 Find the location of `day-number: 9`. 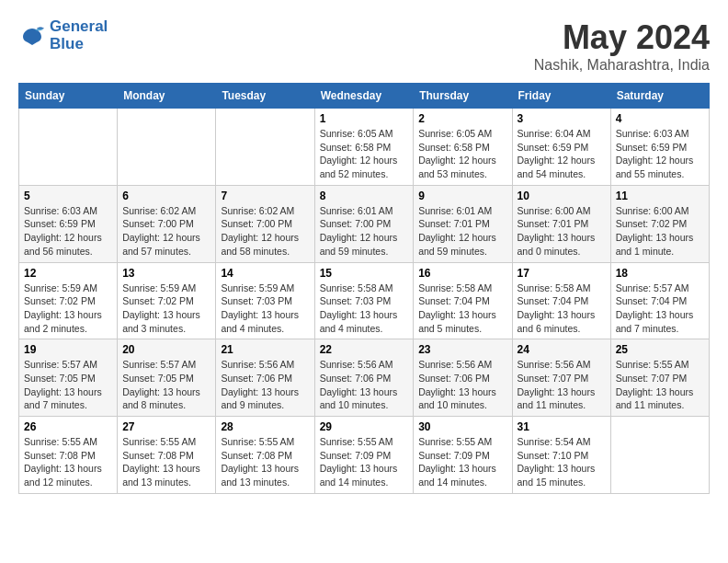

day-number: 9 is located at coordinates (462, 196).